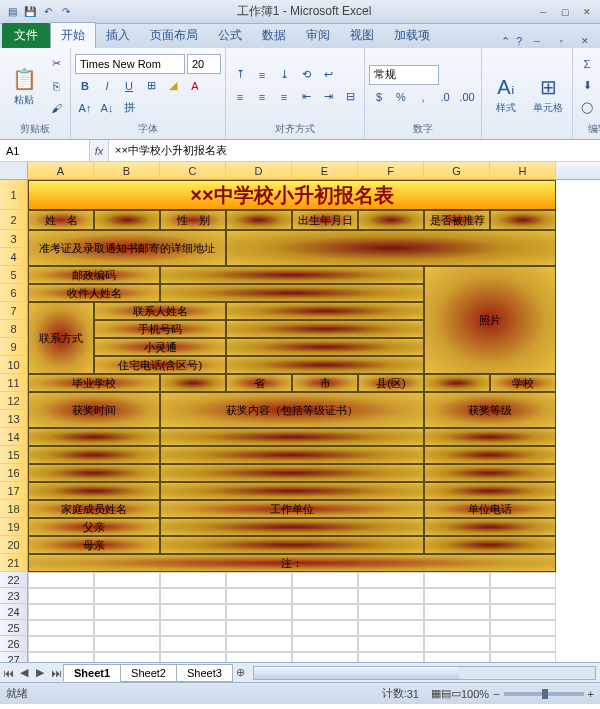  Describe the element at coordinates (85, 86) in the screenshot. I see `bold-button: B` at that location.